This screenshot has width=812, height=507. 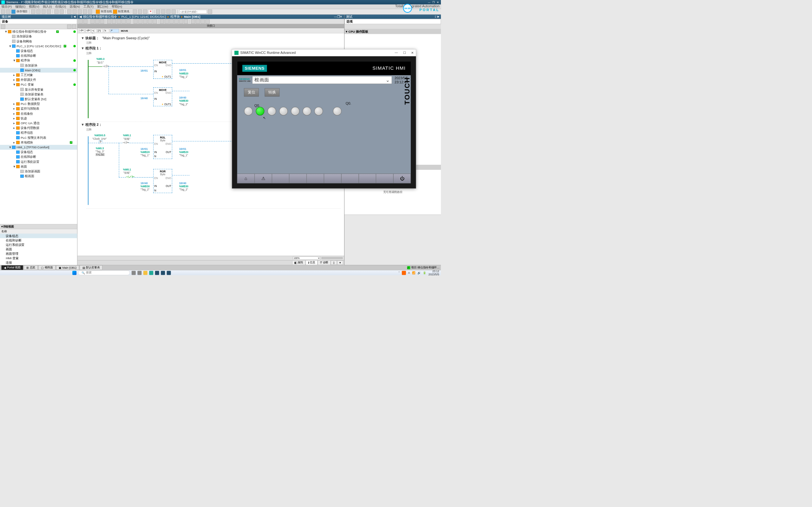 I want to click on network2-title: 程序段 2：, so click(x=94, y=125).